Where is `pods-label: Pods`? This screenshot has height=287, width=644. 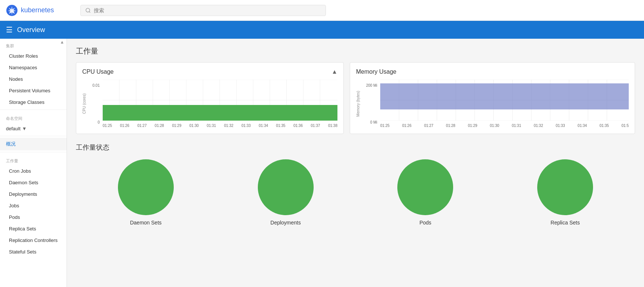 pods-label: Pods is located at coordinates (425, 223).